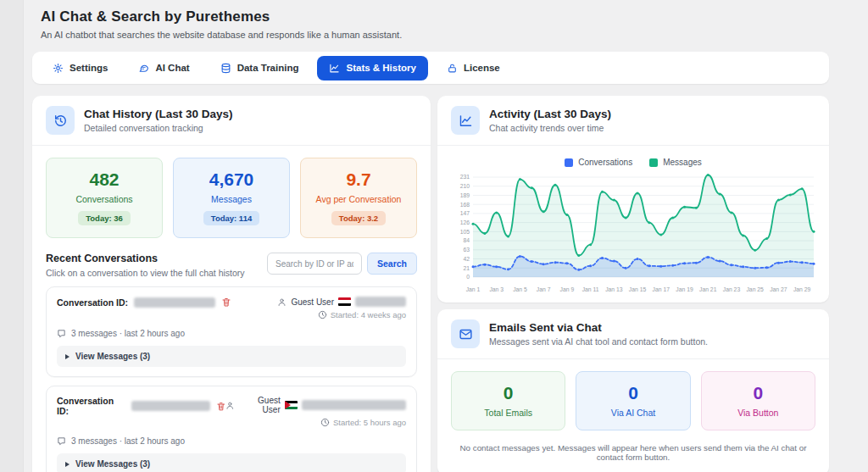 The image size is (868, 472). I want to click on svg-text: 126, so click(465, 222).